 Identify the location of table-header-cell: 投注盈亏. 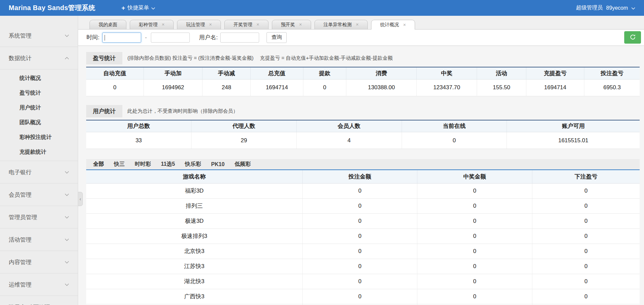
(612, 73).